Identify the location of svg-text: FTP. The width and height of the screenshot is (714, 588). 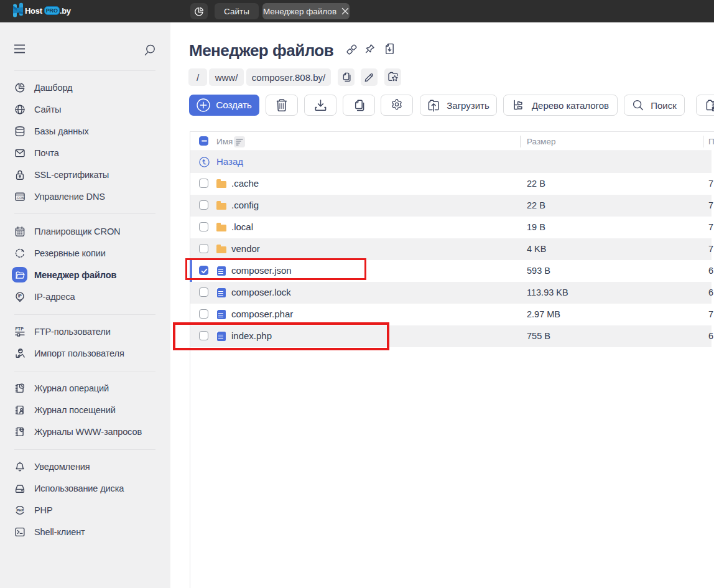
(20, 329).